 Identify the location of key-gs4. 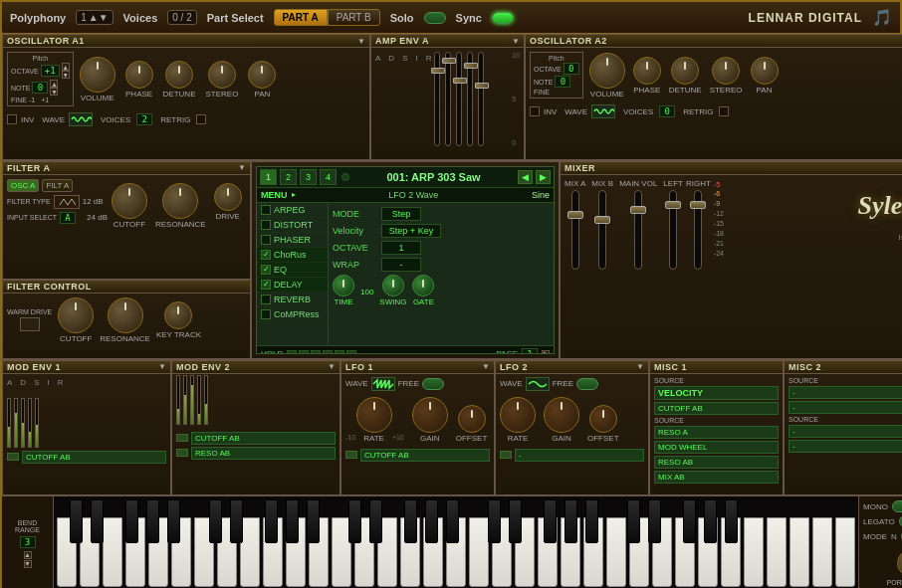
(571, 521).